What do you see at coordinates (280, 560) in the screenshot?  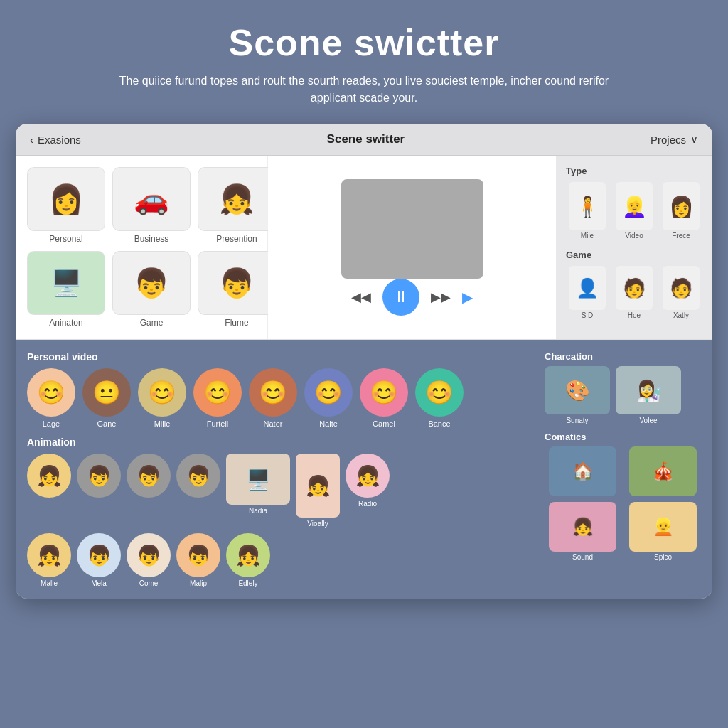 I see `animation-row2: 👧 Malle 👦 Mela 👦 Come 👦 Malip` at bounding box center [280, 560].